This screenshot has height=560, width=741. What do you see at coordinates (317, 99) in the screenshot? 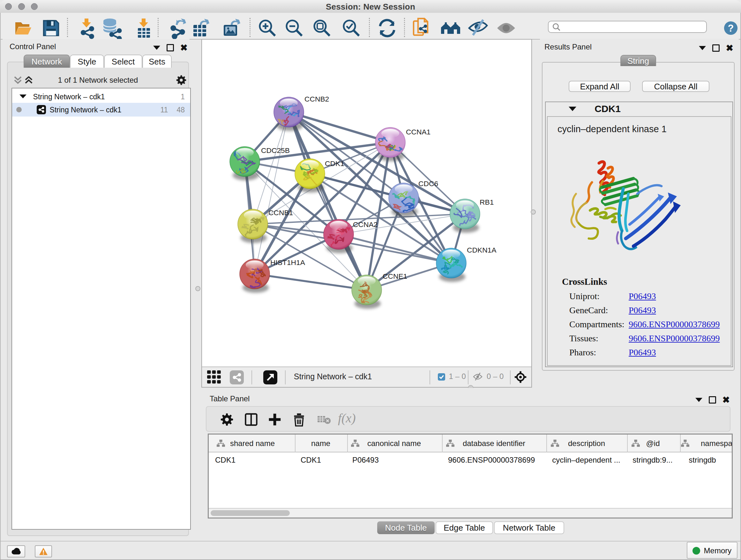
I see `svg-text: CCNB2` at bounding box center [317, 99].